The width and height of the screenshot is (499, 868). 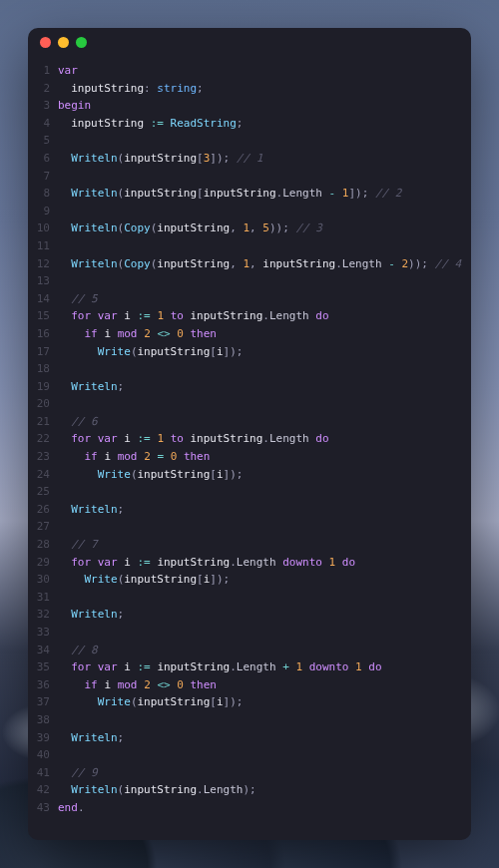 I want to click on code-line: 10 Writeln(Copy(inputString, 1, 5)); // …, so click(x=250, y=228).